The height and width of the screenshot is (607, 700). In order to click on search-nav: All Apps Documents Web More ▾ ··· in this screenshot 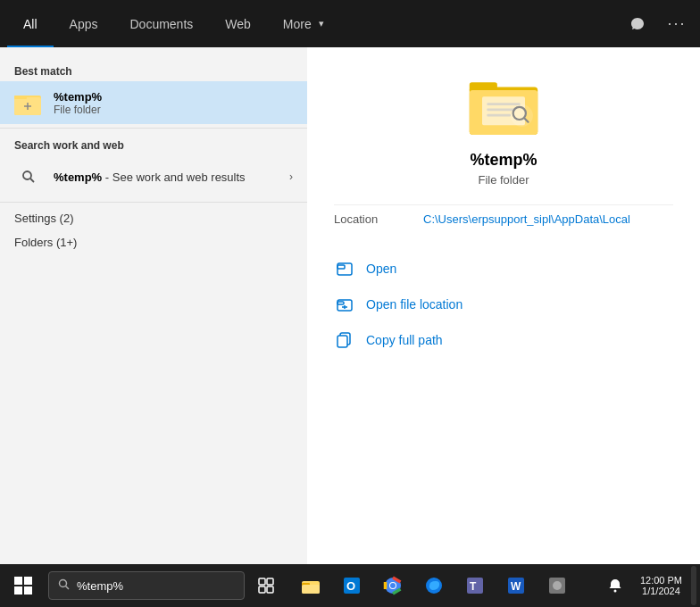, I will do `click(350, 23)`.